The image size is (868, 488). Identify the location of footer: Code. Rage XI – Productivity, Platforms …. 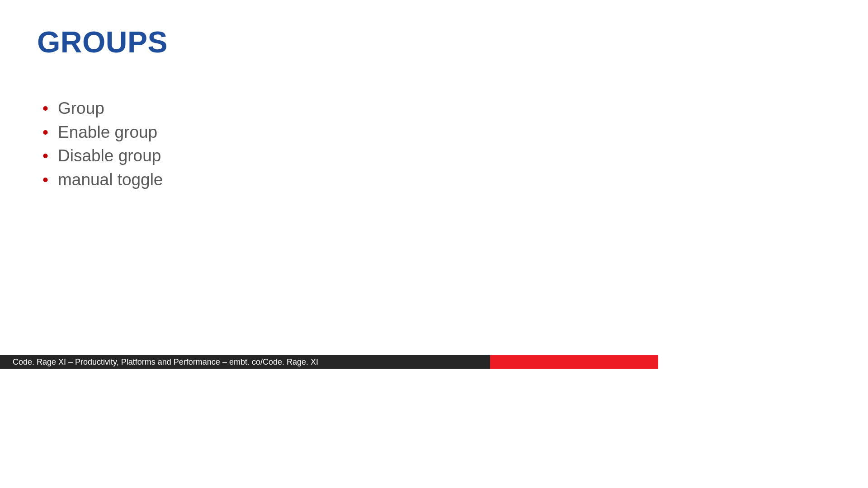
(329, 362).